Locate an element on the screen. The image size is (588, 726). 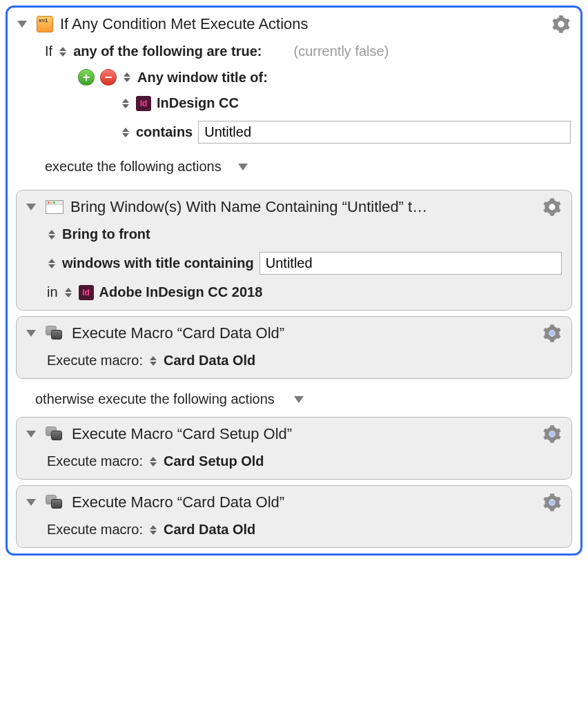
macro3-title: Execute Macro “Card Data Old” is located at coordinates (304, 502).